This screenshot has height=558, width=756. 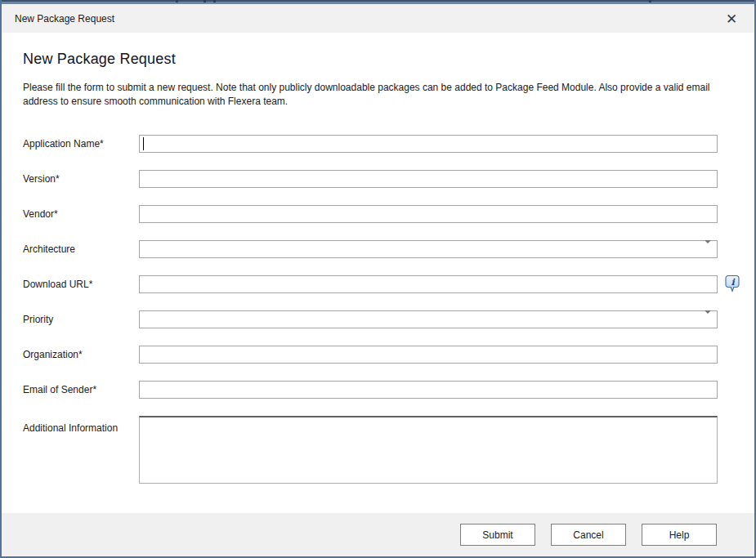 What do you see at coordinates (428, 284) in the screenshot?
I see `download-url-input` at bounding box center [428, 284].